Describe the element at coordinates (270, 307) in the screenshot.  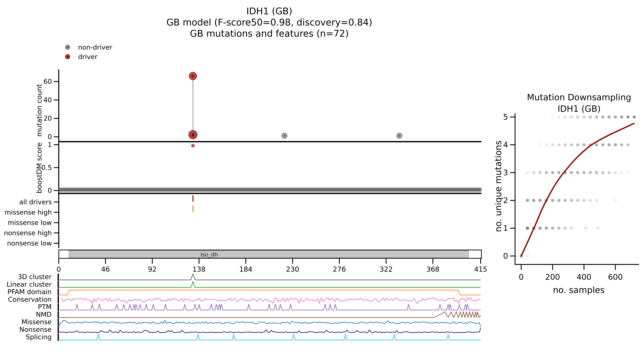
I see `track-line-ptm` at that location.